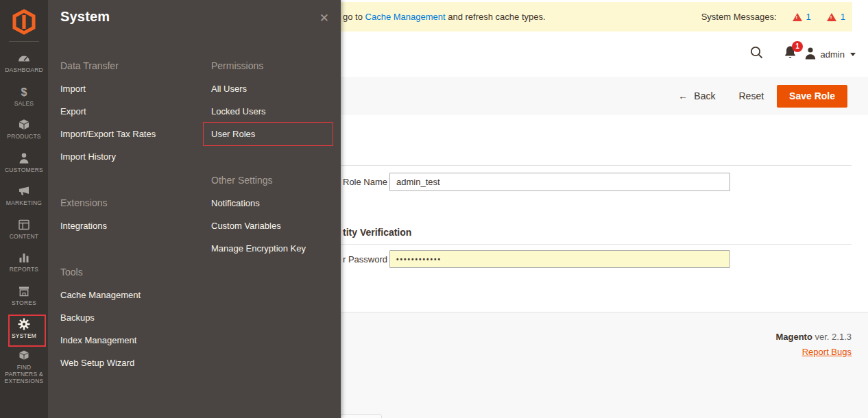 Image resolution: width=868 pixels, height=418 pixels. I want to click on sidebar-item-products: PRODUCTS, so click(24, 129).